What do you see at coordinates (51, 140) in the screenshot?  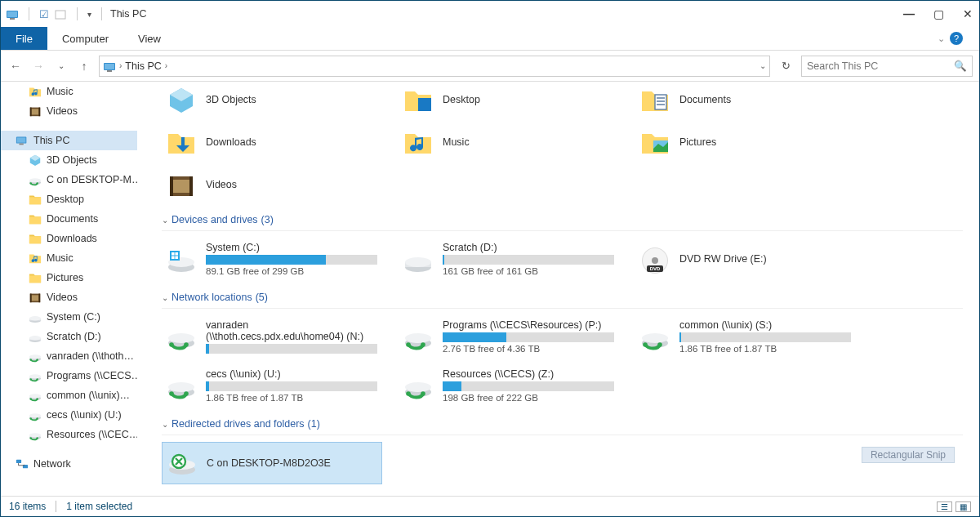 I see `nav-item-label: This PC` at bounding box center [51, 140].